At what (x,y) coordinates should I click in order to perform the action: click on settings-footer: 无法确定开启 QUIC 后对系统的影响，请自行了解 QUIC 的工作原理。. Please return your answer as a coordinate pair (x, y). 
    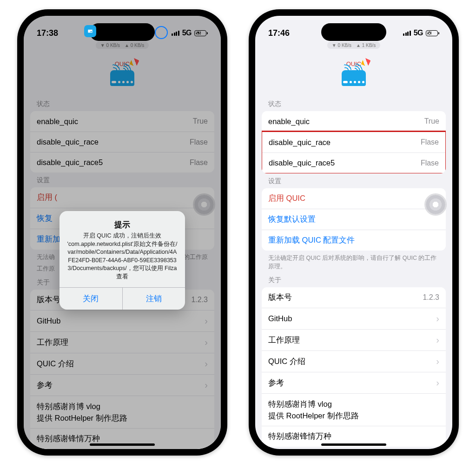
    Looking at the image, I should click on (354, 261).